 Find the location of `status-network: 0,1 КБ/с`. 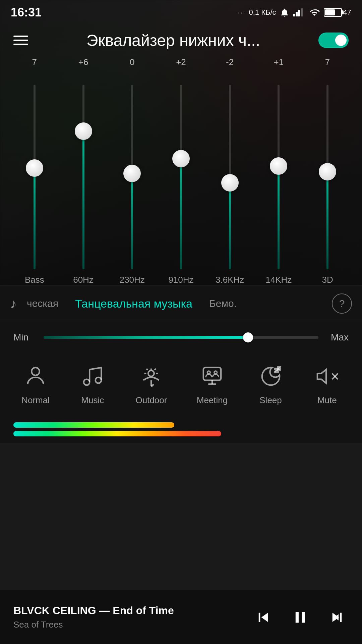

status-network: 0,1 КБ/с is located at coordinates (262, 12).